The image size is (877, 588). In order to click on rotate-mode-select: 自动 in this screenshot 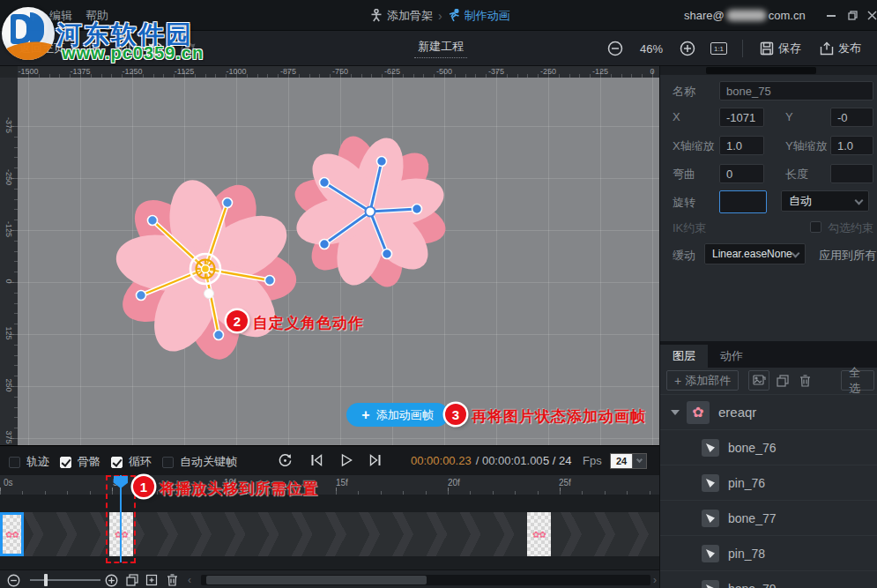, I will do `click(825, 201)`.